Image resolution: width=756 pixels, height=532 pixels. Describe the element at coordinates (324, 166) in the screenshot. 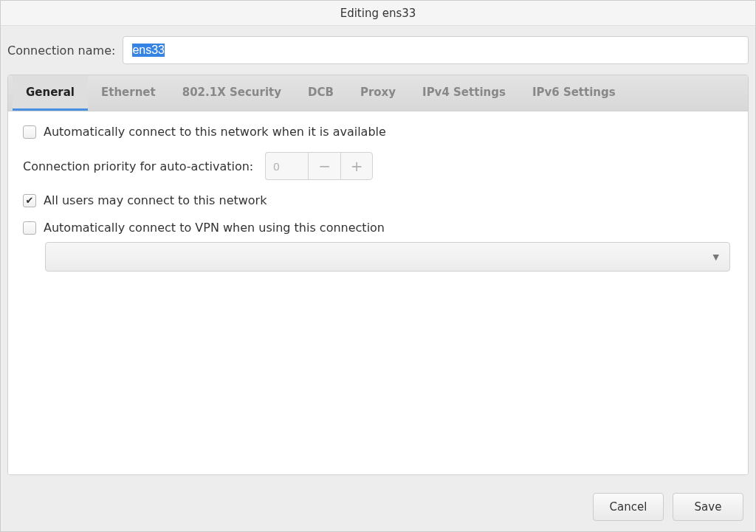

I see `priority-decrement-button: −` at that location.